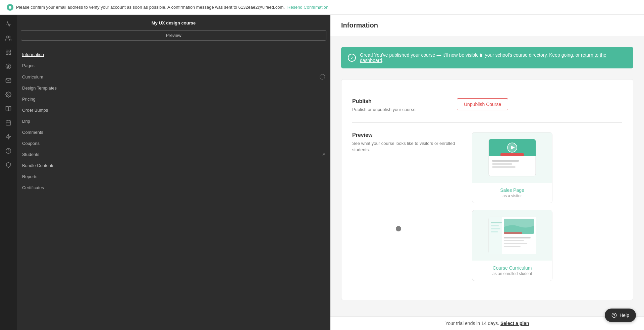 Image resolution: width=644 pixels, height=330 pixels. What do you see at coordinates (174, 144) in the screenshot?
I see `sidebar-item-coupons: Coupons` at bounding box center [174, 144].